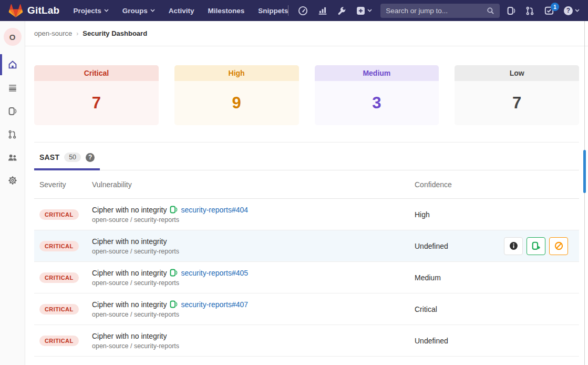 The height and width of the screenshot is (365, 588). What do you see at coordinates (66, 185) in the screenshot?
I see `col-severity: Severity` at bounding box center [66, 185].